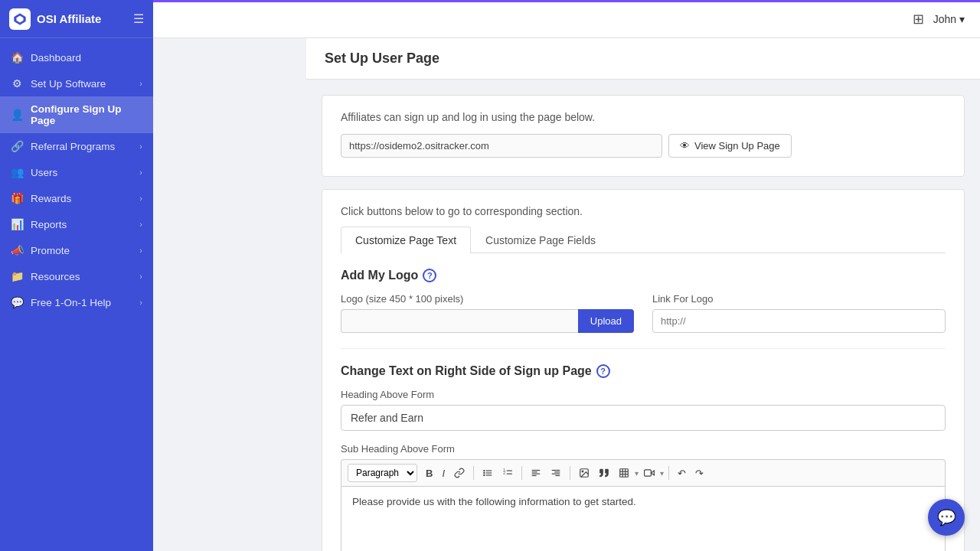 The width and height of the screenshot is (980, 551). Describe the element at coordinates (51, 251) in the screenshot. I see `sidebar-label-promote: Promote` at that location.